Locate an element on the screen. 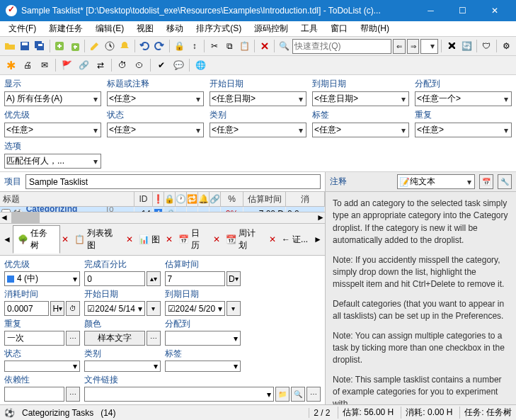  find-icon: 🔍 is located at coordinates (285, 46).